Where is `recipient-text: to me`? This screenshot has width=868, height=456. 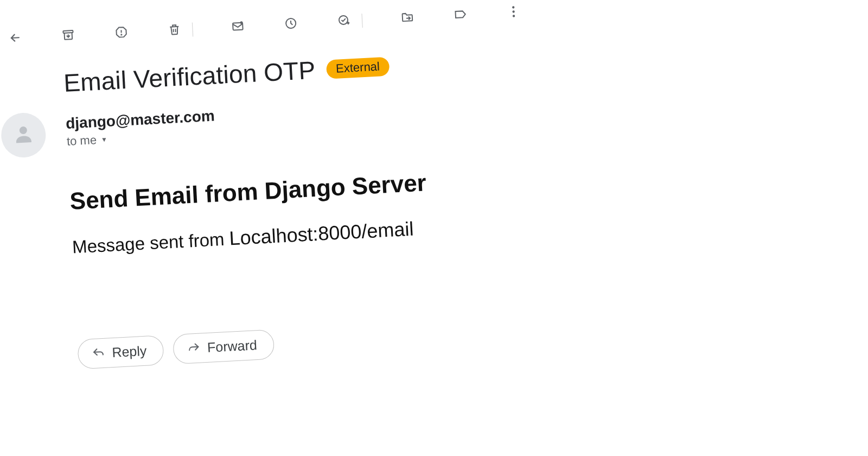 recipient-text: to me is located at coordinates (81, 141).